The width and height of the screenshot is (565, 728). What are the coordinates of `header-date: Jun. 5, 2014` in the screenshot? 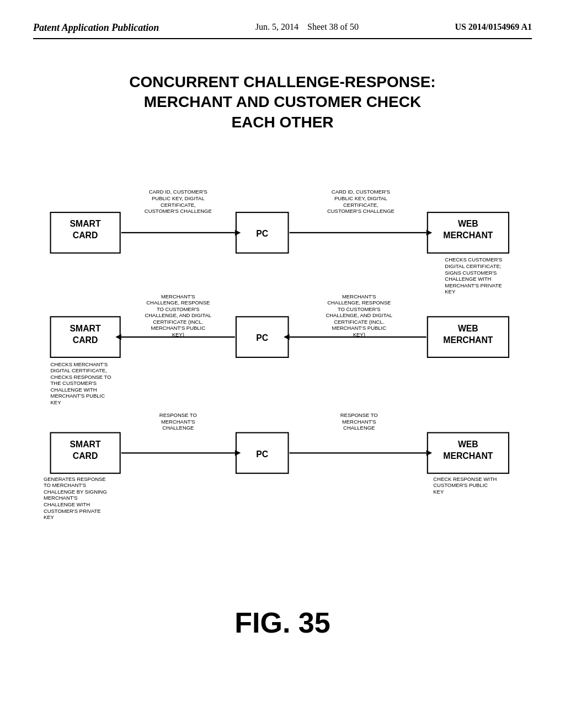 It's located at (277, 26).